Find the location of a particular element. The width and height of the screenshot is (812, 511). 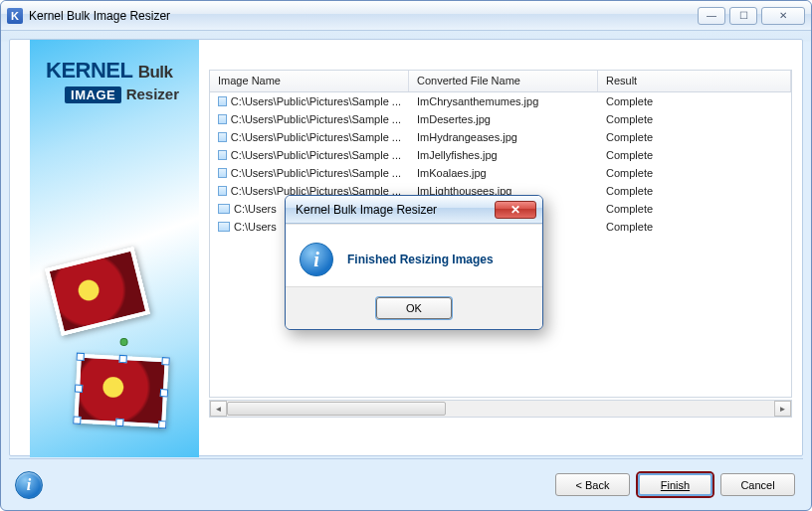

titlebar: K Kernel Bulk Image Resizer — ☐ ✕ is located at coordinates (406, 16).